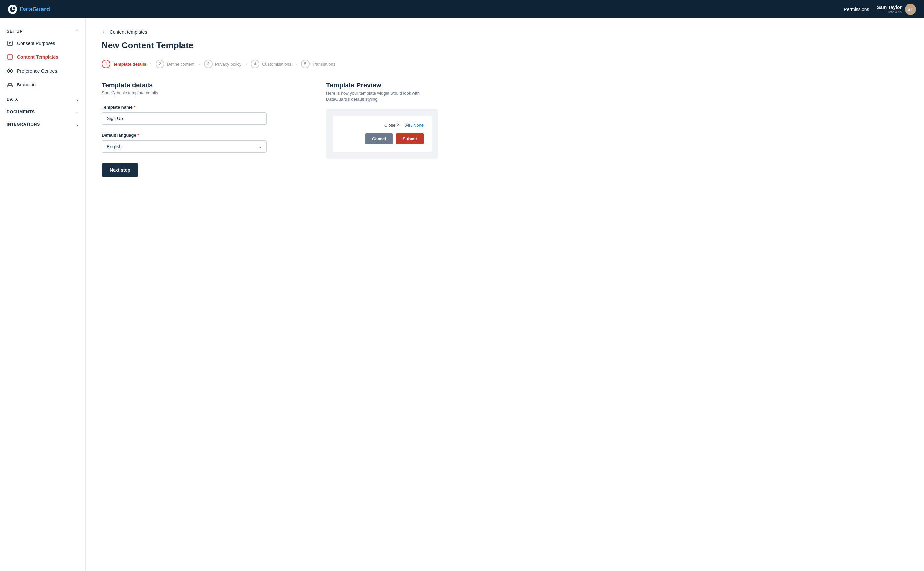 This screenshot has height=571, width=924. Describe the element at coordinates (160, 64) in the screenshot. I see `step-2-circle: 2` at that location.